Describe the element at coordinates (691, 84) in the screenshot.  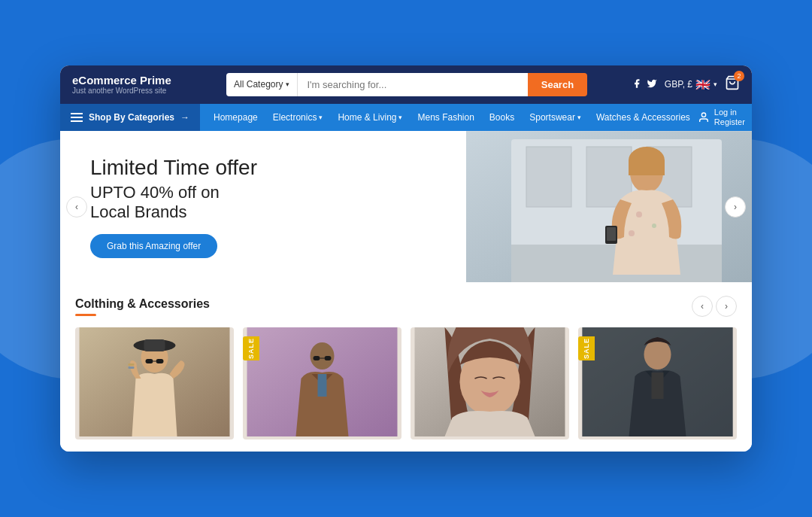
I see `currency-selector: GBP, £ 🇬🇧 ▾` at that location.